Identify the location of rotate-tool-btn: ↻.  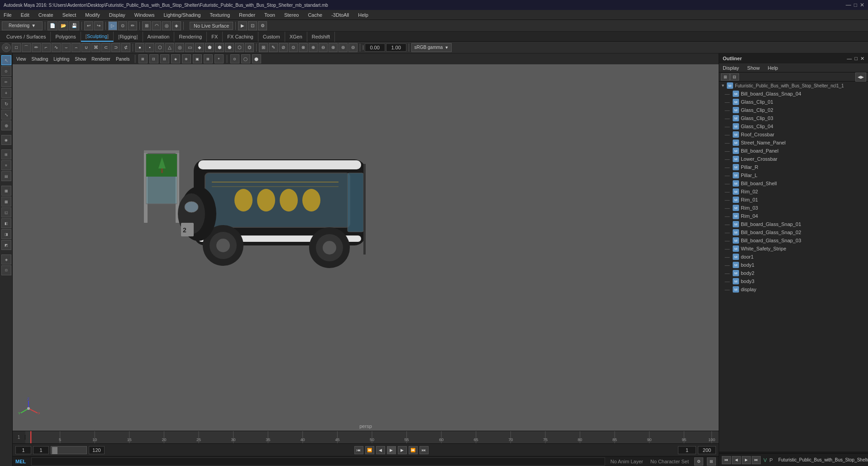
(6, 104).